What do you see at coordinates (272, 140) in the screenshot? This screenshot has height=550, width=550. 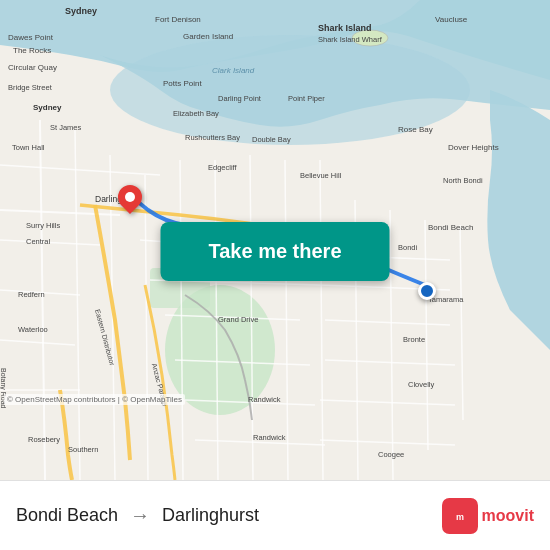 I see `svg-text: Double Bay` at bounding box center [272, 140].